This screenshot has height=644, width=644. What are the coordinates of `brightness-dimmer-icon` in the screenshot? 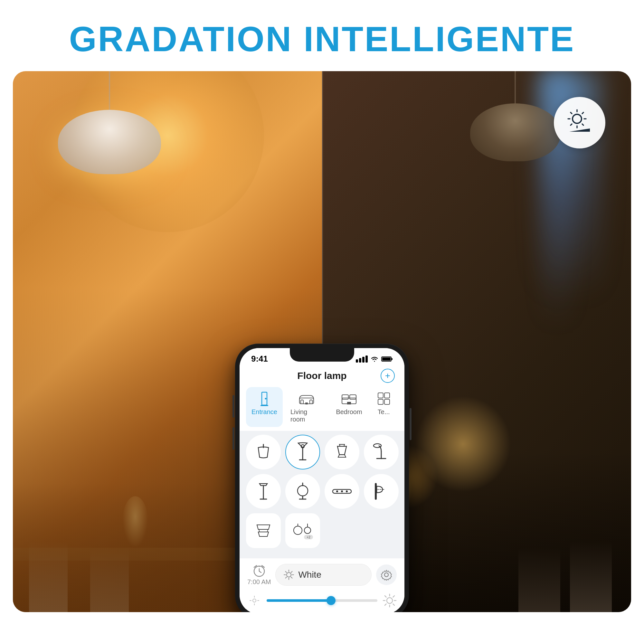 It's located at (579, 123).